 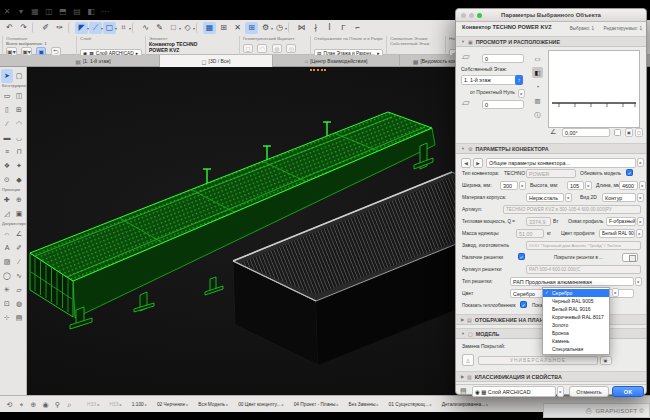 I want to click on grate-checkbox: ✓, so click(x=522, y=256).